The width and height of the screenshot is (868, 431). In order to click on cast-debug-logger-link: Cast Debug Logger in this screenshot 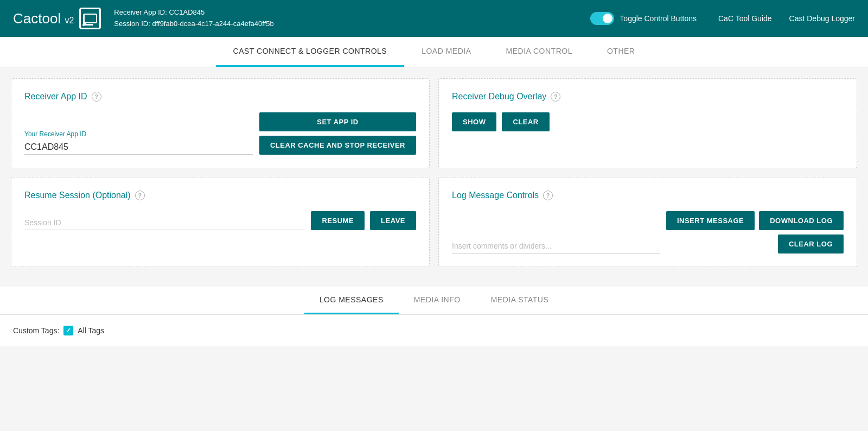, I will do `click(822, 18)`.